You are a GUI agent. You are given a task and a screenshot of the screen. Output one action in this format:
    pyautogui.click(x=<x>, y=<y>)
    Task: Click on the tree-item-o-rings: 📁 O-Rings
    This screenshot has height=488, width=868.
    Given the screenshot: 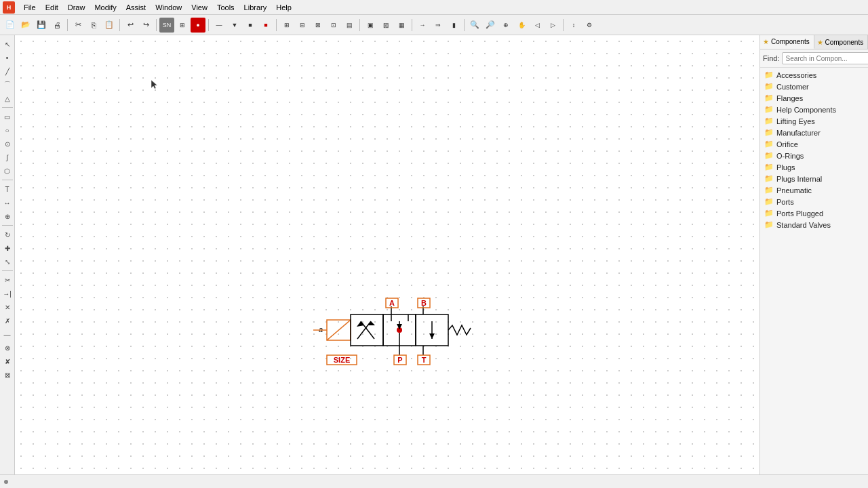 What is the action you would take?
    pyautogui.click(x=814, y=156)
    